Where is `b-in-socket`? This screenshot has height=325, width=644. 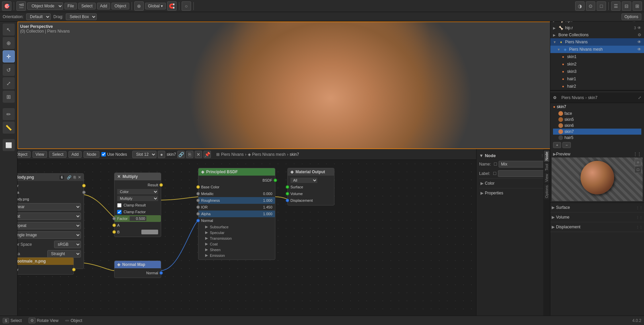
b-in-socket is located at coordinates (114, 232).